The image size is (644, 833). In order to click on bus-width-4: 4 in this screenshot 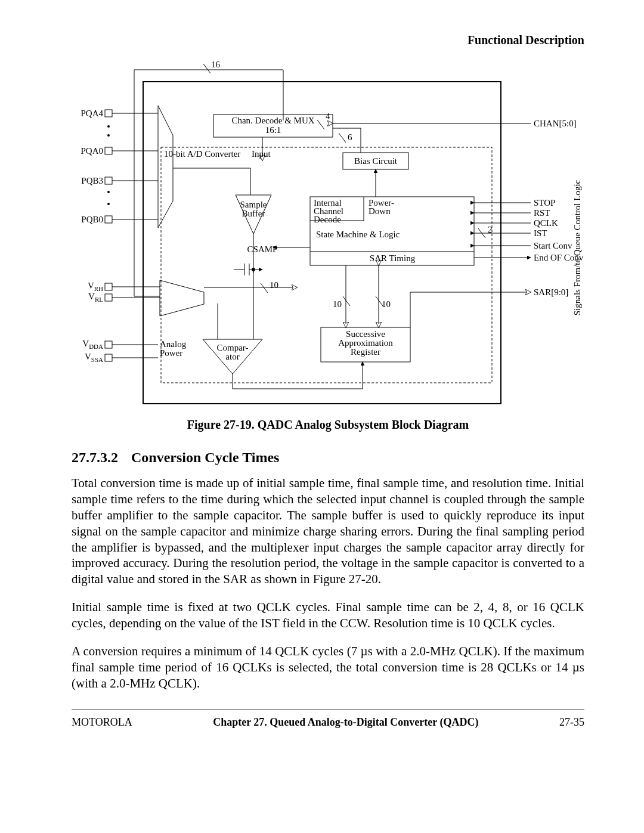, I will do `click(328, 117)`.